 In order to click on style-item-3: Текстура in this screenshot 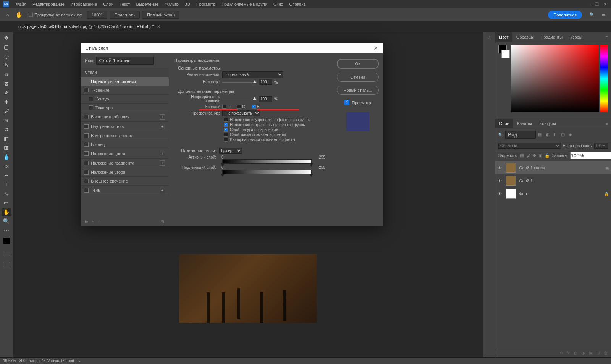, I will do `click(125, 108)`.